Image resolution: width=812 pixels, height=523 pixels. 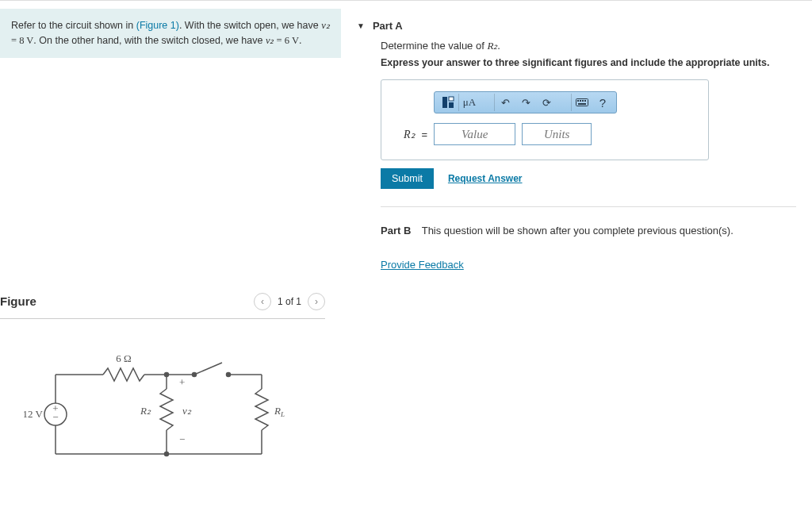 What do you see at coordinates (289, 302) in the screenshot?
I see `figure-pager-text: 1 of 1` at bounding box center [289, 302].